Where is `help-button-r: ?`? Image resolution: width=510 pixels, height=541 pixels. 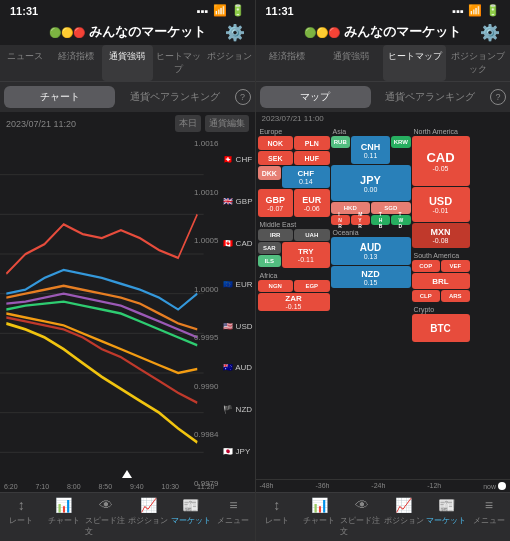 help-button-r: ? is located at coordinates (498, 97).